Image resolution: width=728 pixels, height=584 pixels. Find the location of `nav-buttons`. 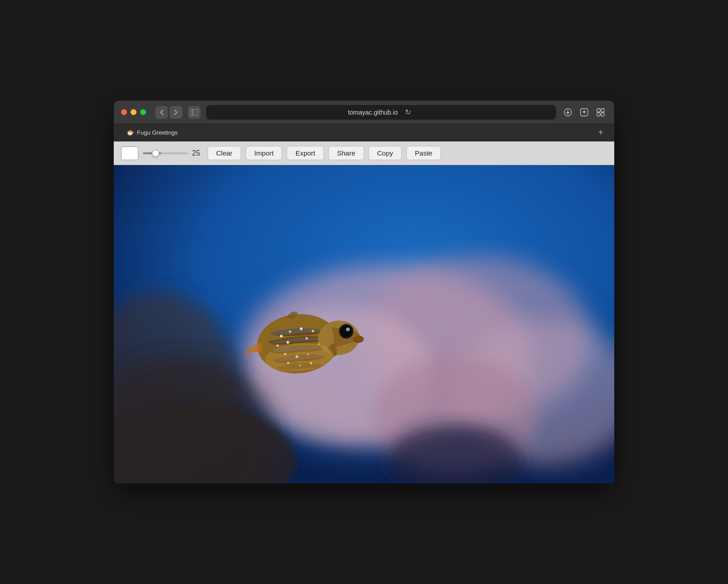

nav-buttons is located at coordinates (169, 112).